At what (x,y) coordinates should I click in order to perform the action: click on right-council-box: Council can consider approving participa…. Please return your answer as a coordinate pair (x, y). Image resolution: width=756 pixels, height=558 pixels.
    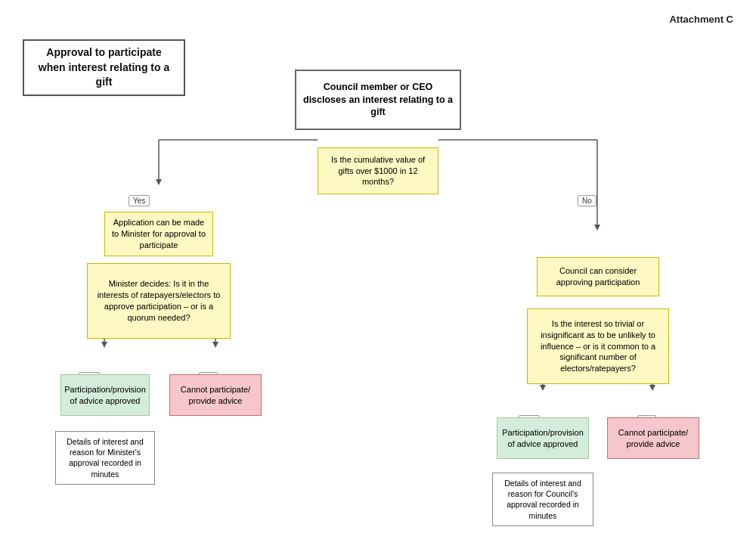
    Looking at the image, I should click on (598, 277).